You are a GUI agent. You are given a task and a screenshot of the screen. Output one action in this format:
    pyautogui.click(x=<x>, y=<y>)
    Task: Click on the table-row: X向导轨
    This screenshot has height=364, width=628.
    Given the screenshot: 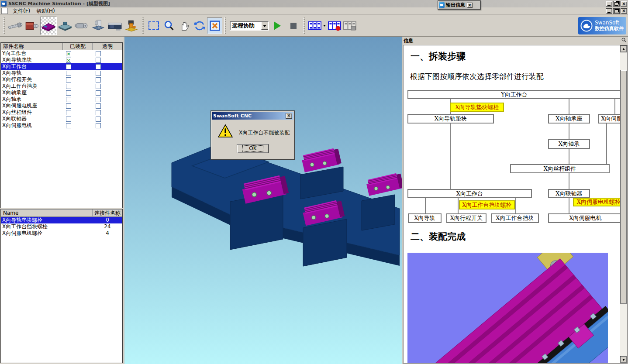 What is the action you would take?
    pyautogui.click(x=62, y=73)
    